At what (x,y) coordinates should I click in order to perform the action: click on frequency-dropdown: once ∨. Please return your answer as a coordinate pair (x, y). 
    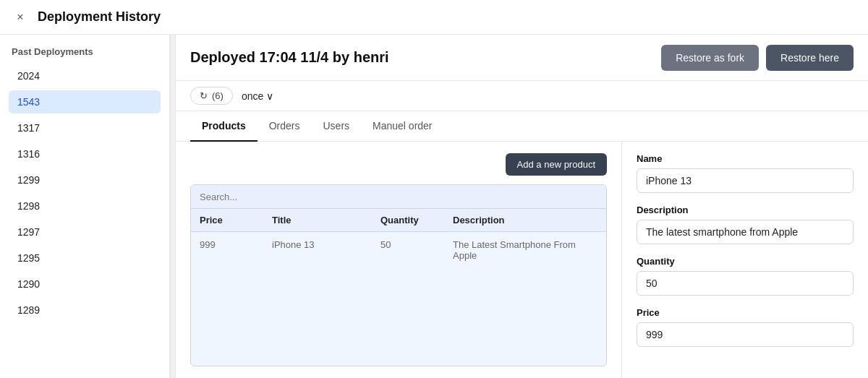
    Looking at the image, I should click on (258, 96).